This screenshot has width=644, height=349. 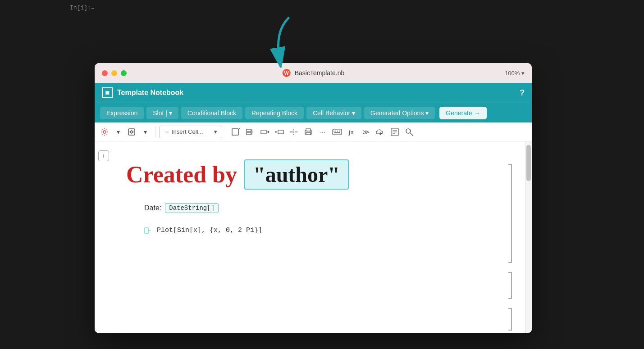 What do you see at coordinates (297, 175) in the screenshot?
I see `author-slot: "author"` at bounding box center [297, 175].